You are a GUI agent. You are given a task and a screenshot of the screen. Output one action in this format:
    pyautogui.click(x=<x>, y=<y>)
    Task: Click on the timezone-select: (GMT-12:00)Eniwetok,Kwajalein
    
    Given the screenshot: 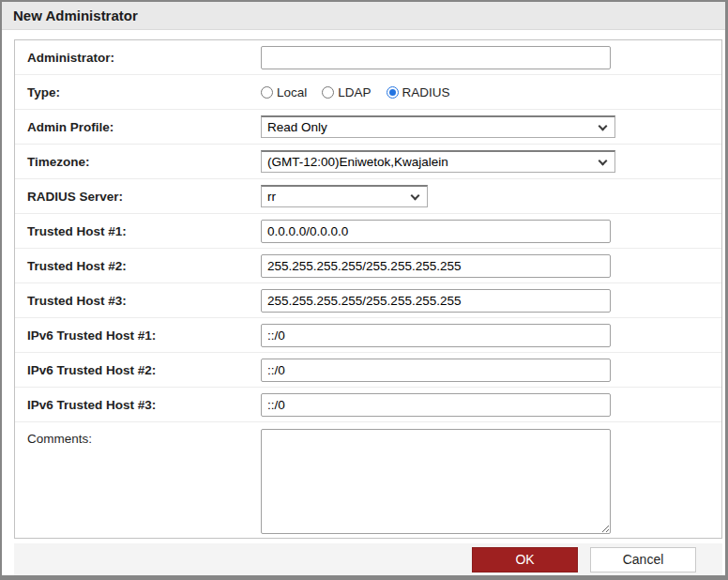 What is the action you would take?
    pyautogui.click(x=438, y=161)
    